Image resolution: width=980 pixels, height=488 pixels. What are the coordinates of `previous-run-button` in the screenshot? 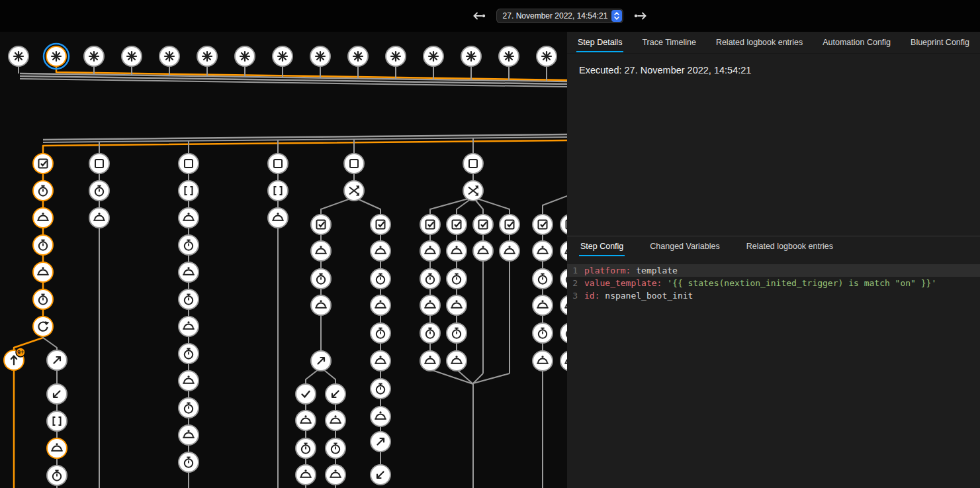 It's located at (478, 16).